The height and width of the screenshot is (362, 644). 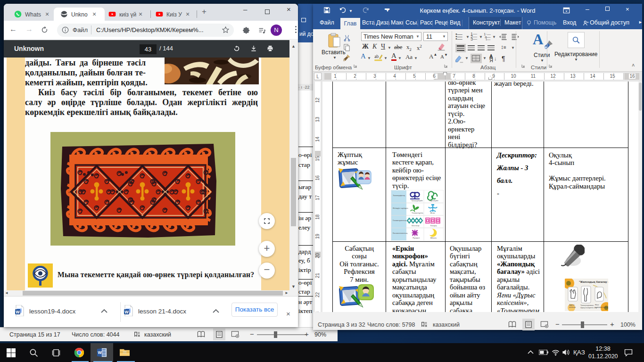 What do you see at coordinates (434, 201) in the screenshot?
I see `svg-text: Бұғымүйіз` at bounding box center [434, 201].